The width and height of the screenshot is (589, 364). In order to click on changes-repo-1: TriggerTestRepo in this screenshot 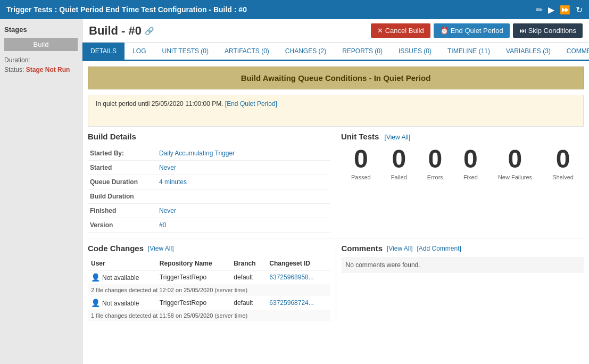, I will do `click(194, 278)`.